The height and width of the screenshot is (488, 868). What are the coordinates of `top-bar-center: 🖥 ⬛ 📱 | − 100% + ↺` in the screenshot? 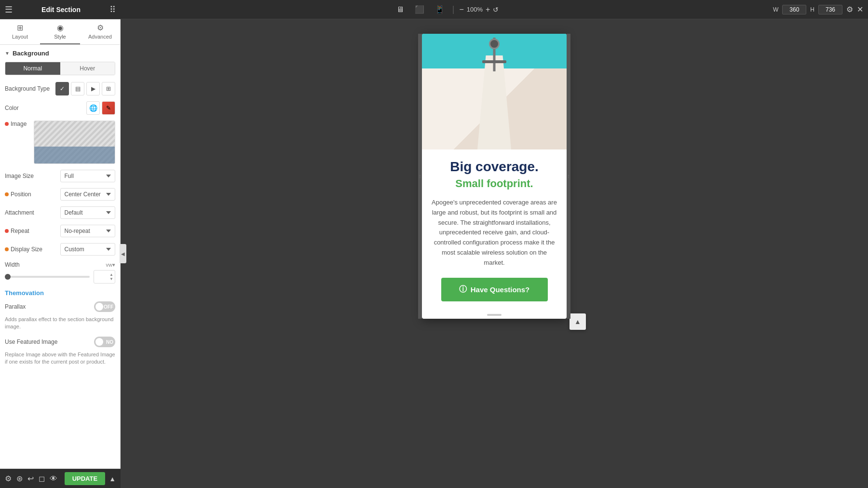 It's located at (446, 10).